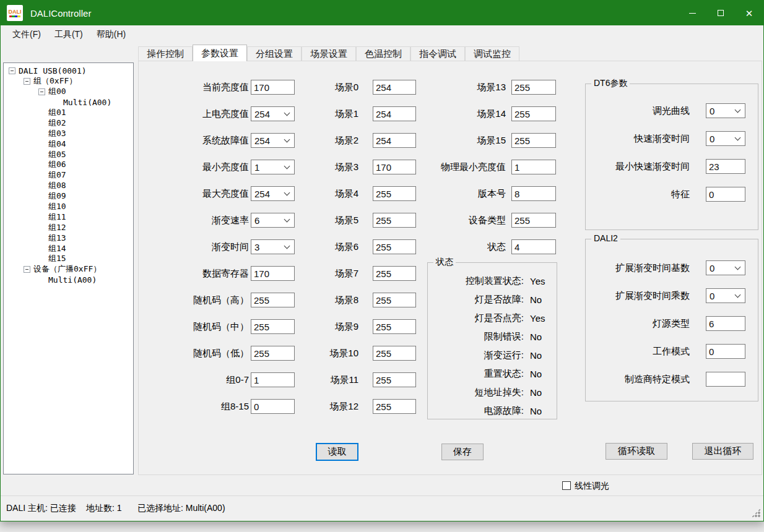  Describe the element at coordinates (68, 134) in the screenshot. I see `tree-item: 组03` at that location.